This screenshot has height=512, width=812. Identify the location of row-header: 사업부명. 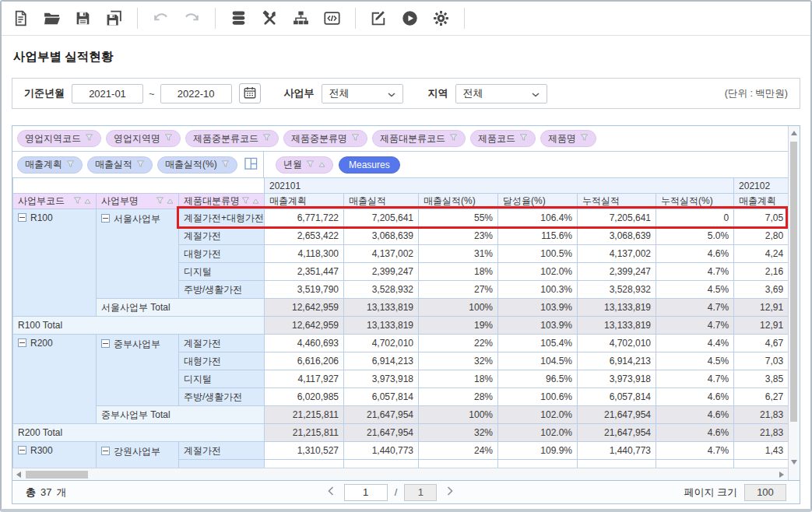
(138, 202).